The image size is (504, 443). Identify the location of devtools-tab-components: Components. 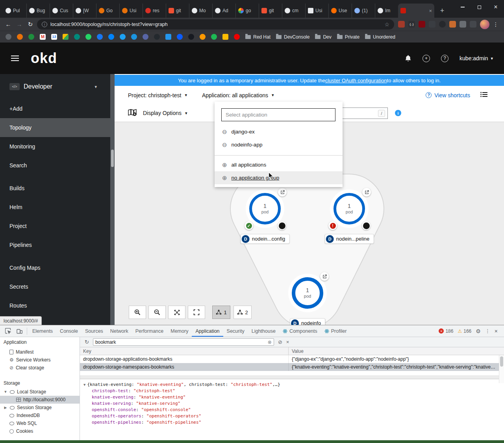
(300, 331).